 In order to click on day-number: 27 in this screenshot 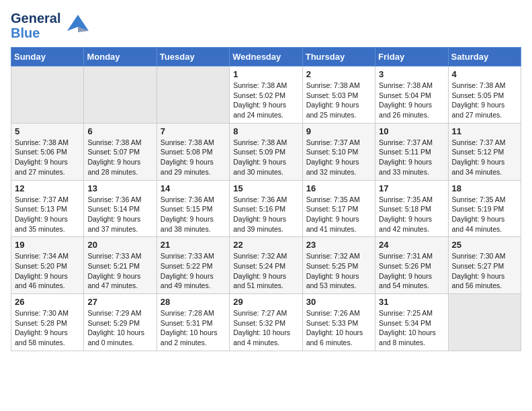, I will do `click(120, 302)`.